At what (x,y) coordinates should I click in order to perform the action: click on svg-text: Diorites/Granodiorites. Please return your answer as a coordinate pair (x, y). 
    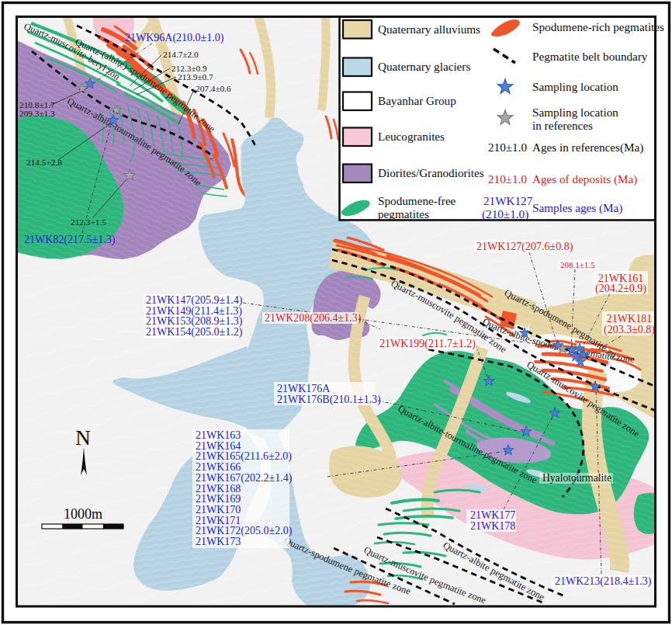
    Looking at the image, I should click on (431, 172).